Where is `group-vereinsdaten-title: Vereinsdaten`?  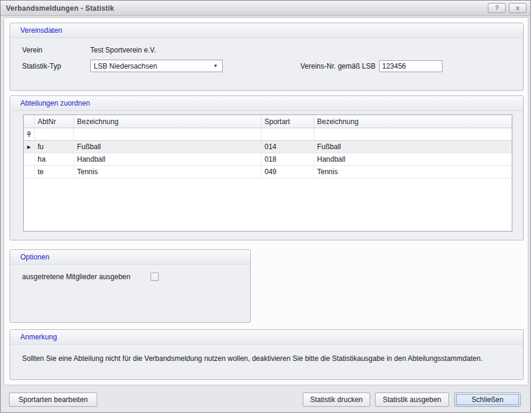
group-vereinsdaten-title: Vereinsdaten is located at coordinates (266, 31).